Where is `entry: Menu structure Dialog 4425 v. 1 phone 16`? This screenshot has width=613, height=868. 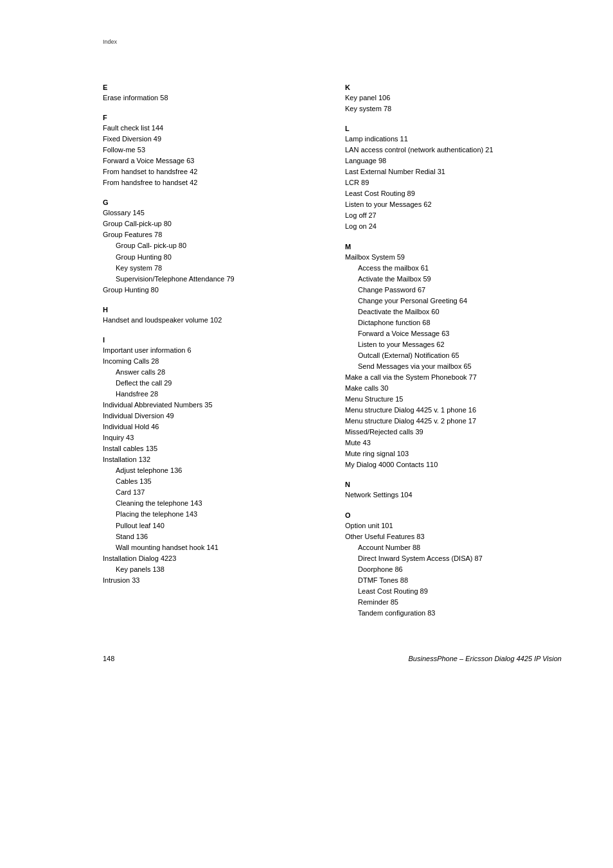
entry: Menu structure Dialog 4425 v. 1 phone 16 is located at coordinates (454, 410).